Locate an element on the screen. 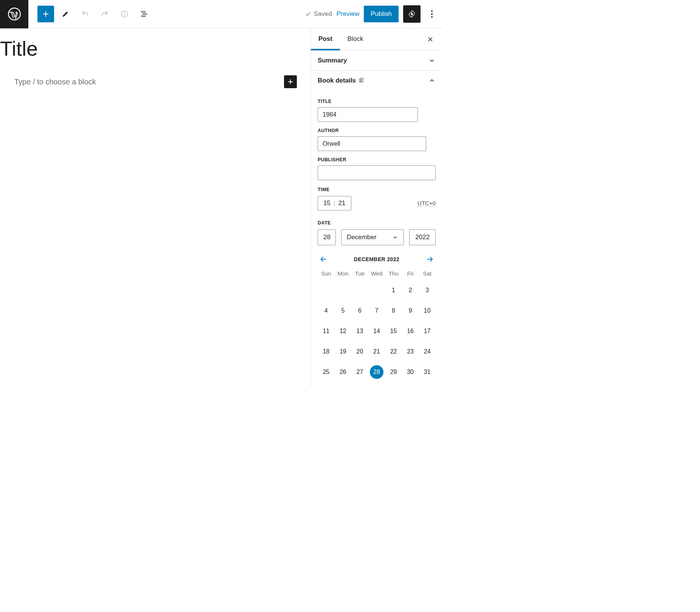  preview-link: Preview is located at coordinates (348, 14).